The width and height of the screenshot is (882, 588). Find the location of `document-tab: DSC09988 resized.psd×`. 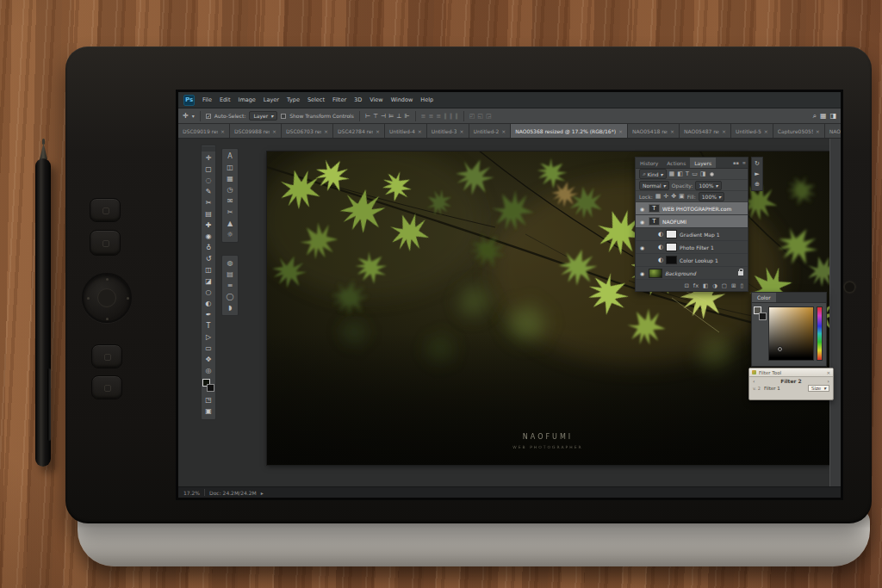

document-tab: DSC09988 resized.psd× is located at coordinates (256, 131).